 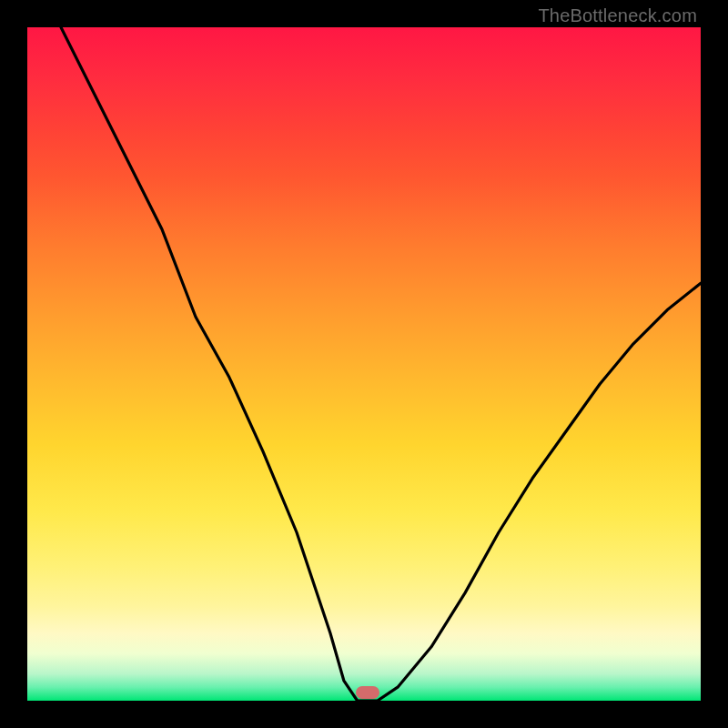 I want to click on watermark-text: TheBottleneck.com, so click(x=617, y=16).